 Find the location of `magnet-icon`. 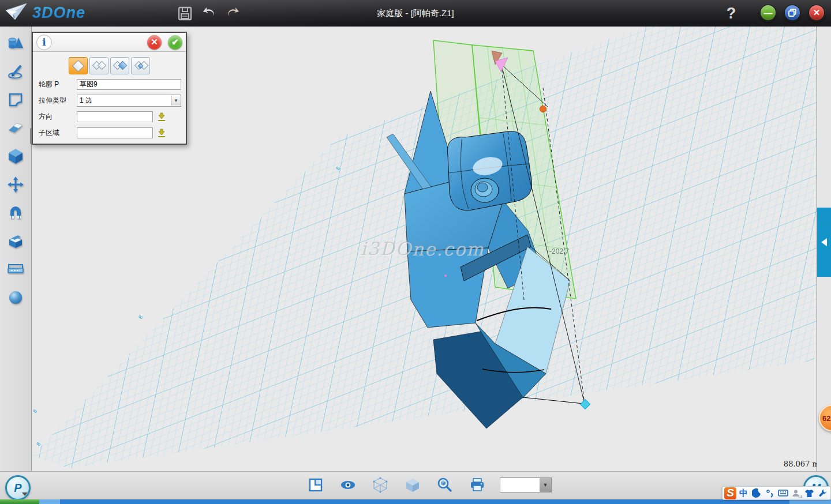

magnet-icon is located at coordinates (16, 213).